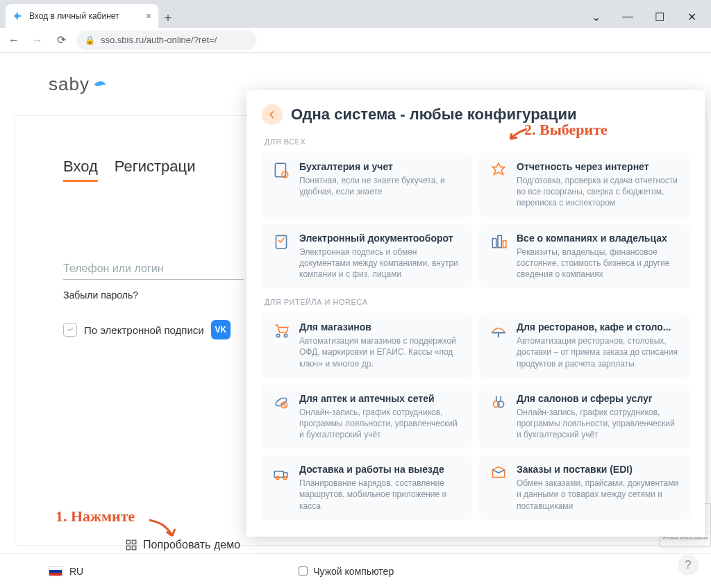 The height and width of the screenshot is (588, 711). What do you see at coordinates (380, 327) in the screenshot?
I see `card-title: Для магазинов` at bounding box center [380, 327].